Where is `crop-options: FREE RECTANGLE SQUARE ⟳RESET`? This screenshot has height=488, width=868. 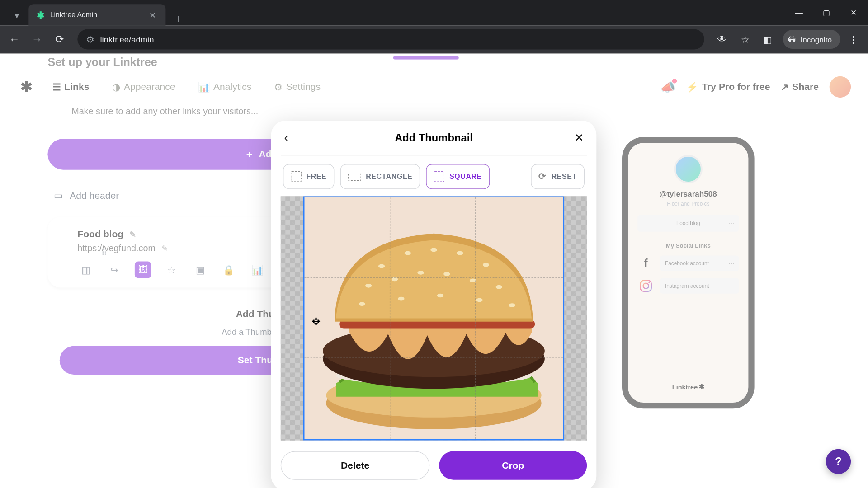
crop-options: FREE RECTANGLE SQUARE ⟳RESET is located at coordinates (434, 181).